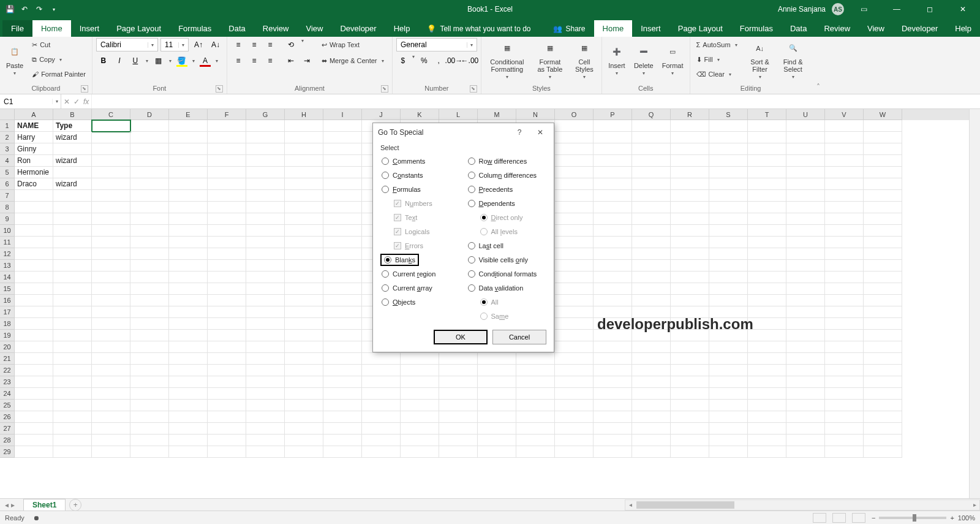 This screenshot has width=980, height=524. What do you see at coordinates (463, 132) in the screenshot?
I see `dialog-titlebar: Go To Special ? ✕` at bounding box center [463, 132].